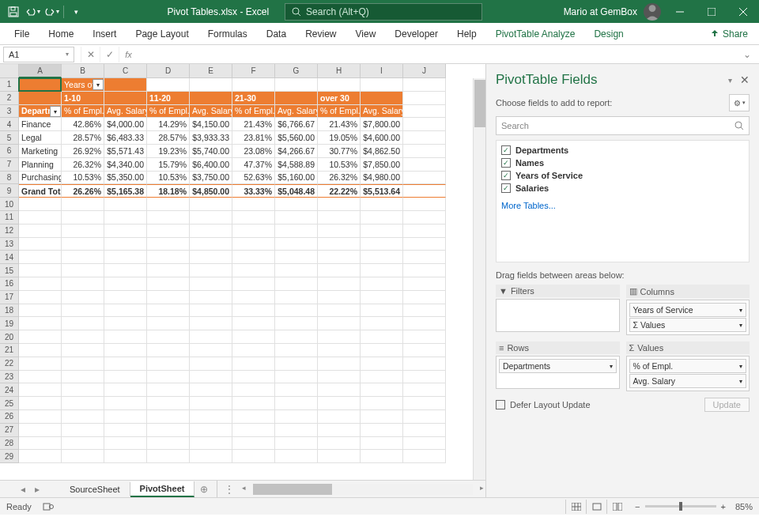 The image size is (759, 532). I want to click on cell: $5,740.00, so click(211, 152).